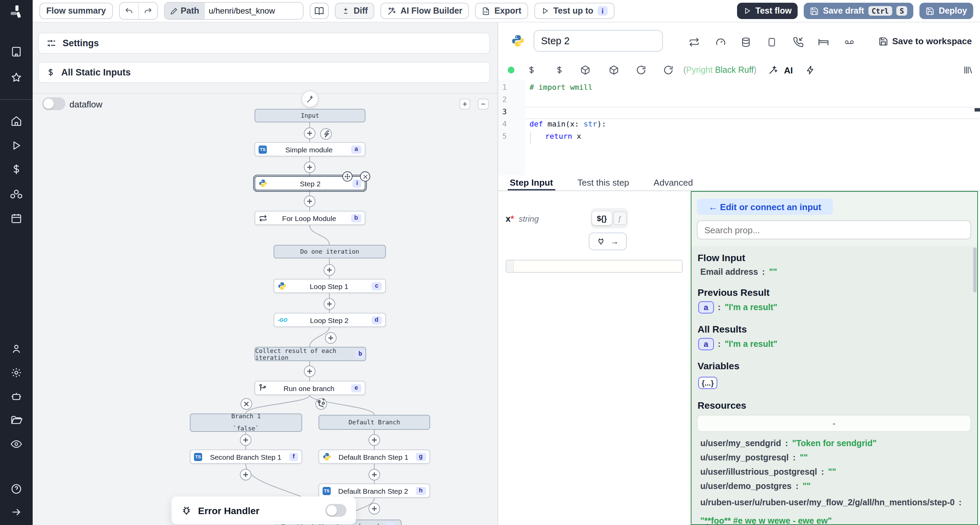 The width and height of the screenshot is (980, 525). I want to click on collapse-arrow-icon, so click(16, 512).